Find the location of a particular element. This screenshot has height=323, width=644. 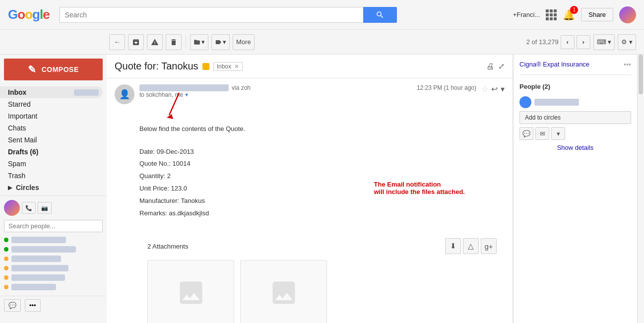

user-avatar is located at coordinates (12, 208).